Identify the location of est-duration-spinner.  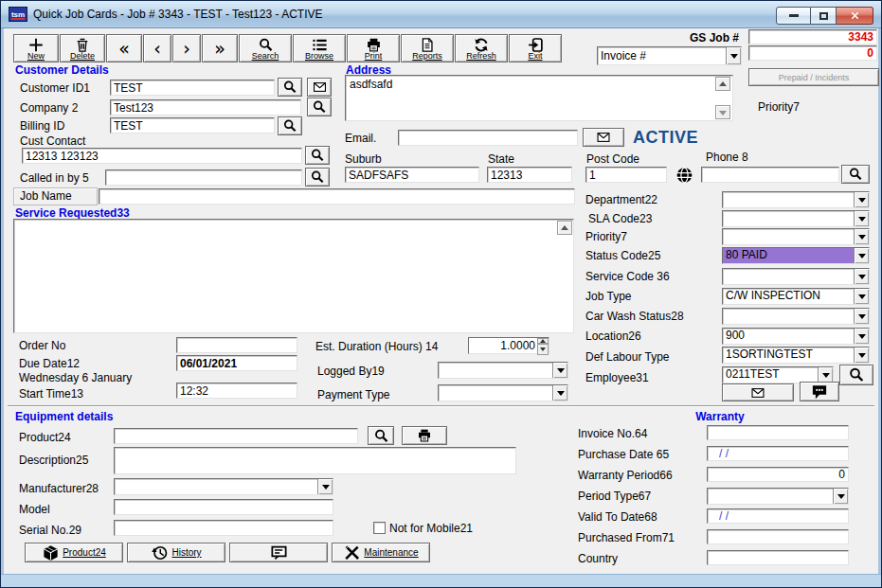
(509, 346).